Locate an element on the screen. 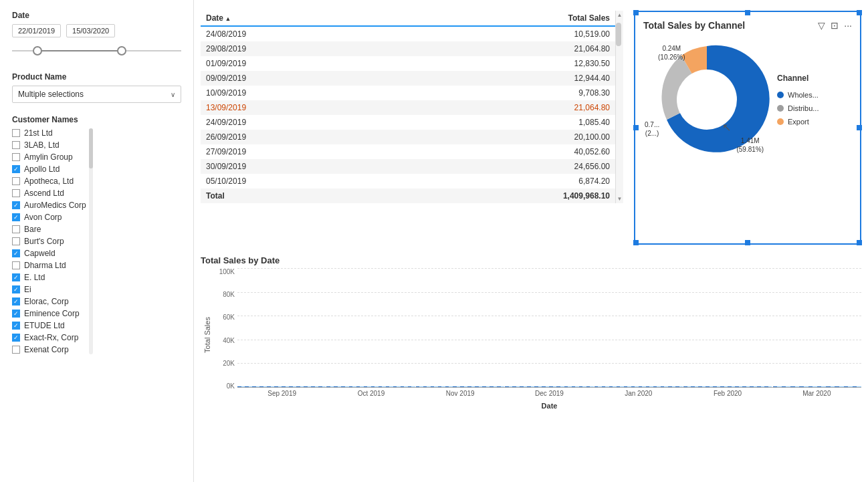 The width and height of the screenshot is (868, 482). customer-item: 3LAB, Ltd is located at coordinates (49, 145).